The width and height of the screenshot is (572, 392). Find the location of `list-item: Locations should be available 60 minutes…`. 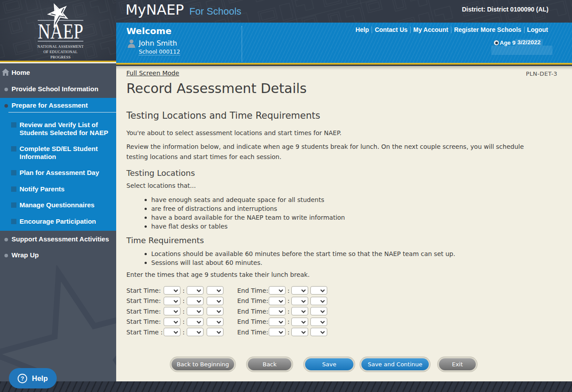

list-item: Locations should be available 60 minutes… is located at coordinates (351, 254).